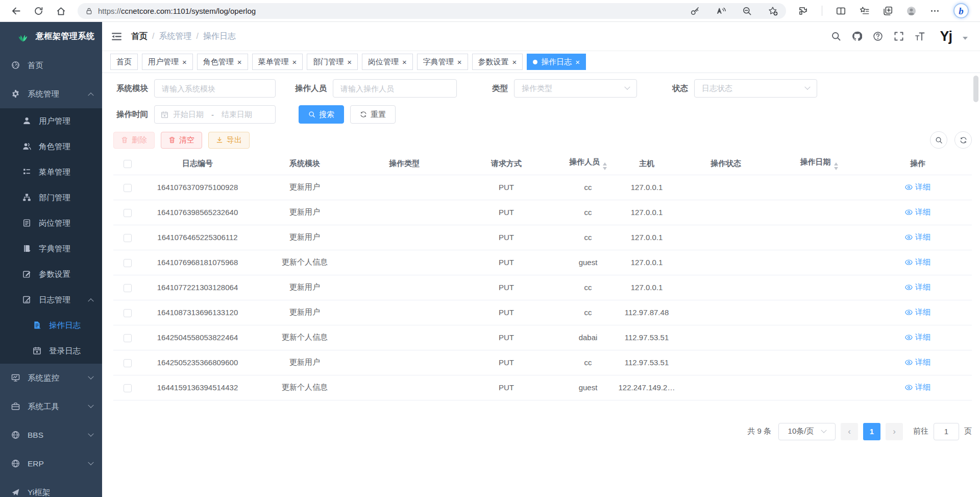  What do you see at coordinates (38, 11) in the screenshot?
I see `browser-refresh-button` at bounding box center [38, 11].